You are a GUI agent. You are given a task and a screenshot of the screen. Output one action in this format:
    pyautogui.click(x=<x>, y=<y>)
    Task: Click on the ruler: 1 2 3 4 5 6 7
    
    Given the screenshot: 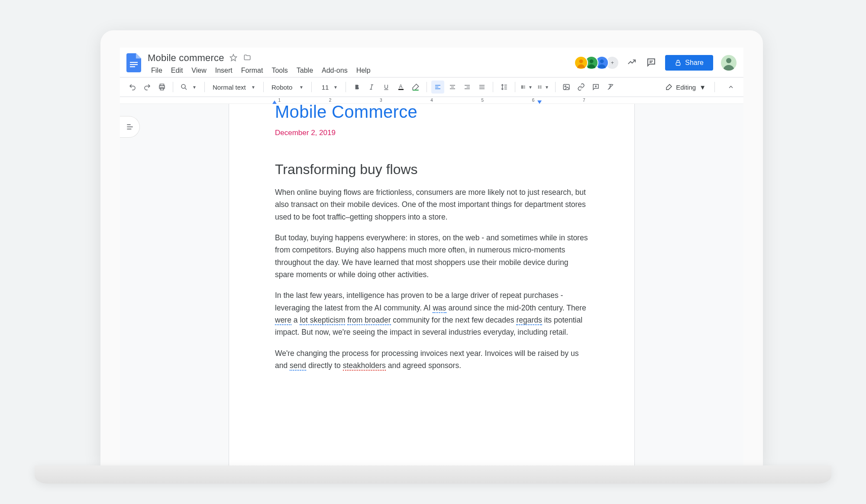 What is the action you would take?
    pyautogui.click(x=432, y=100)
    